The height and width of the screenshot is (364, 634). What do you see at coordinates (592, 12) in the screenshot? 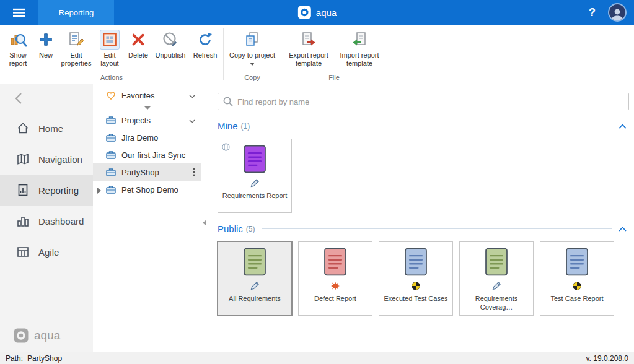
I see `help-button: ?` at bounding box center [592, 12].